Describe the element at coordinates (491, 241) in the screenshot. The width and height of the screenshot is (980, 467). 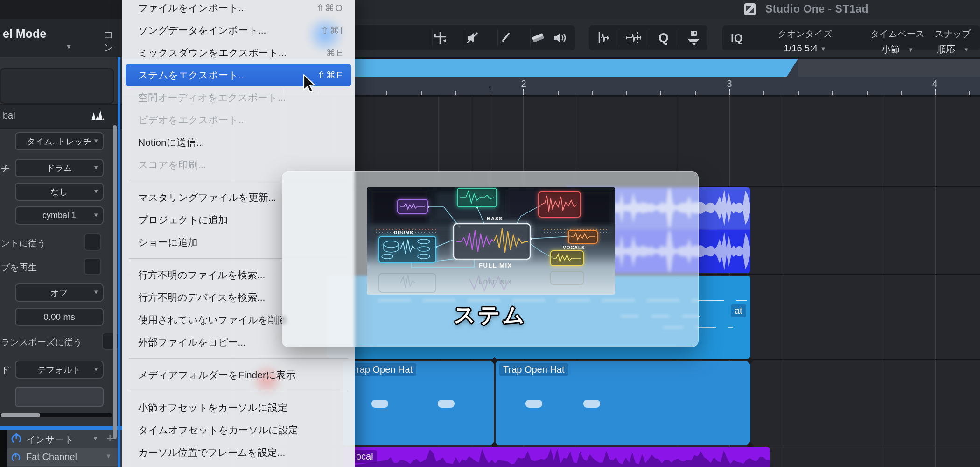
I see `stems-diagram-image: DRUMS BASS FULL MI` at that location.